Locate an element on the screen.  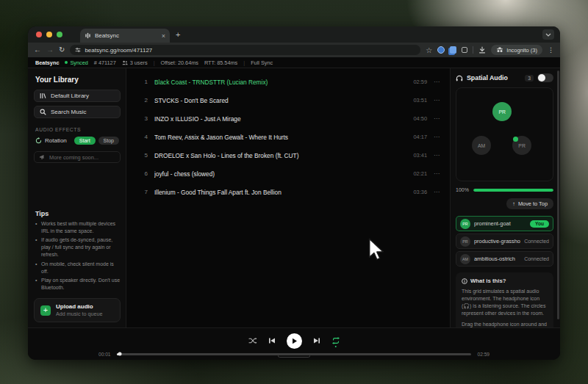
library-title: Your Library is located at coordinates (78, 79).